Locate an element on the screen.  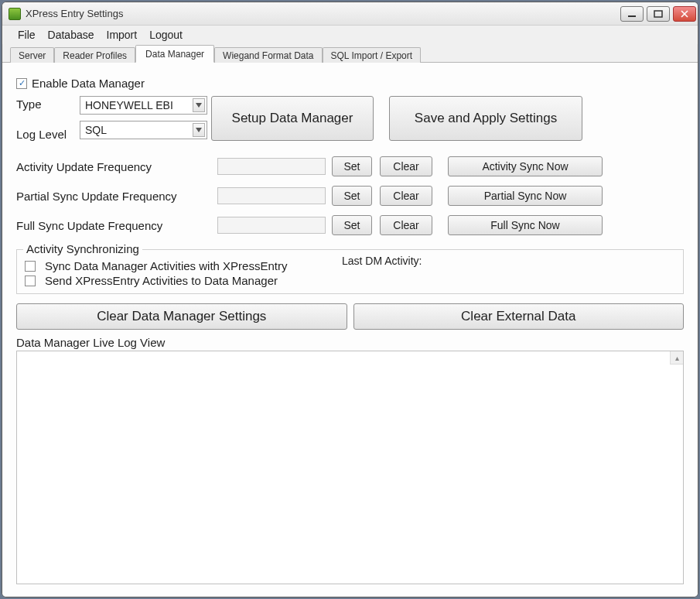
sync-opt1-label: Sync Data Manager Activities with XPress… is located at coordinates (166, 266).